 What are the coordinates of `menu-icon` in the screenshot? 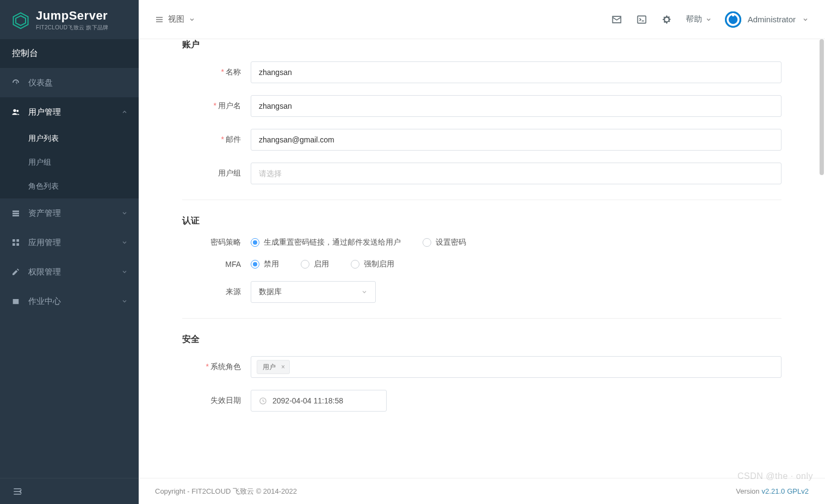 It's located at (159, 20).